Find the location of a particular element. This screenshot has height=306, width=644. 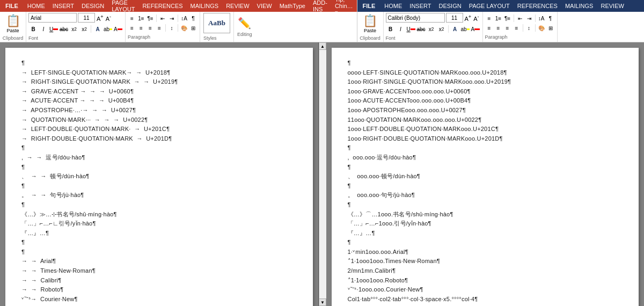

right-menu-review: REVIEW is located at coordinates (612, 6).